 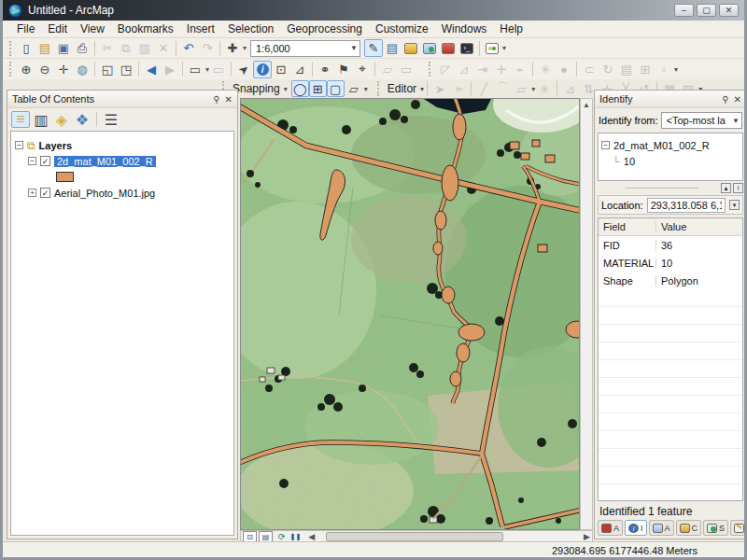 I want to click on add-data-caret-icon: ▾, so click(x=245, y=49).